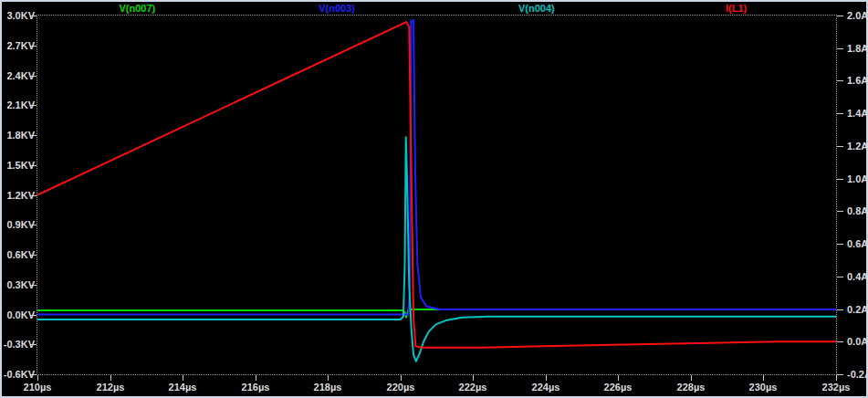  I want to click on legend-item-il1: I(L1), so click(736, 8).